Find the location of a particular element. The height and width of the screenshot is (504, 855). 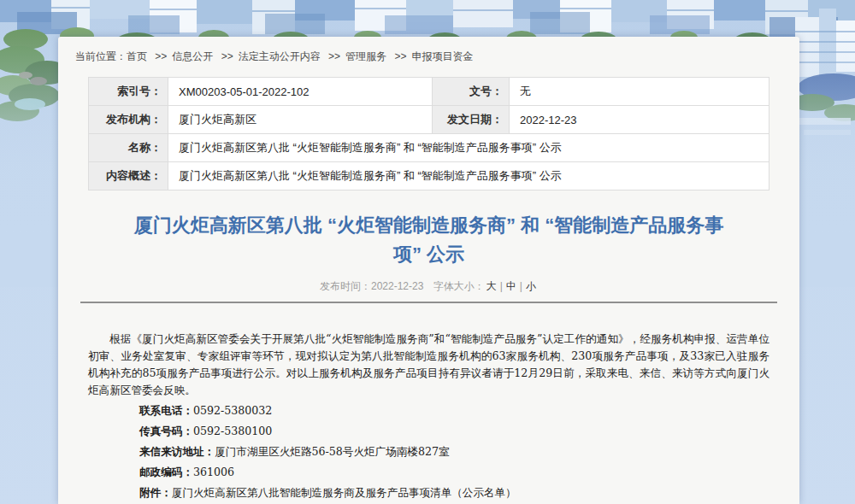

breadcrumb: 当前位置：首页 >>信息公开 >>法定主动公开内容 >>管理服务 >>申报项目资… is located at coordinates (429, 56).